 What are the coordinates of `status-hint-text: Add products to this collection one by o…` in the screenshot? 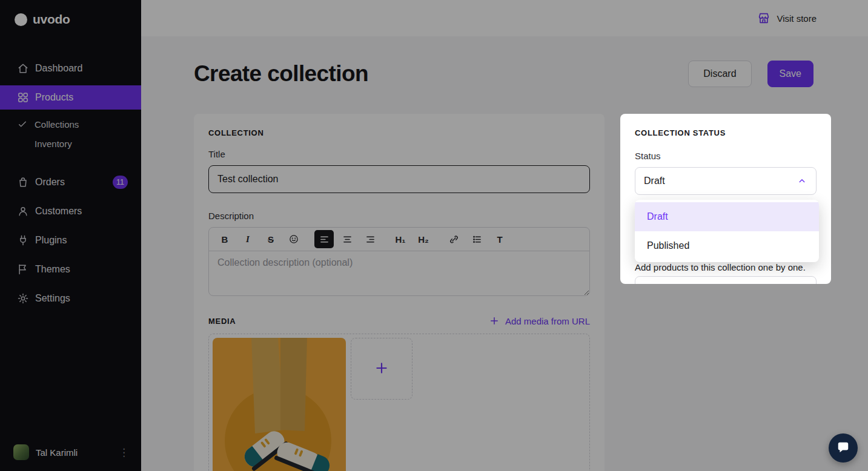 It's located at (726, 268).